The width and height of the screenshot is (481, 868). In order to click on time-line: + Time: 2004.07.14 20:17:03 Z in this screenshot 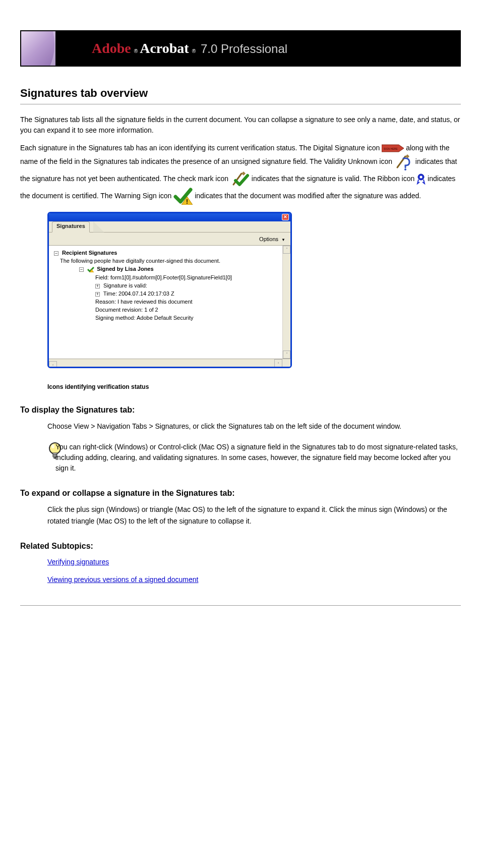, I will do `click(169, 294)`.